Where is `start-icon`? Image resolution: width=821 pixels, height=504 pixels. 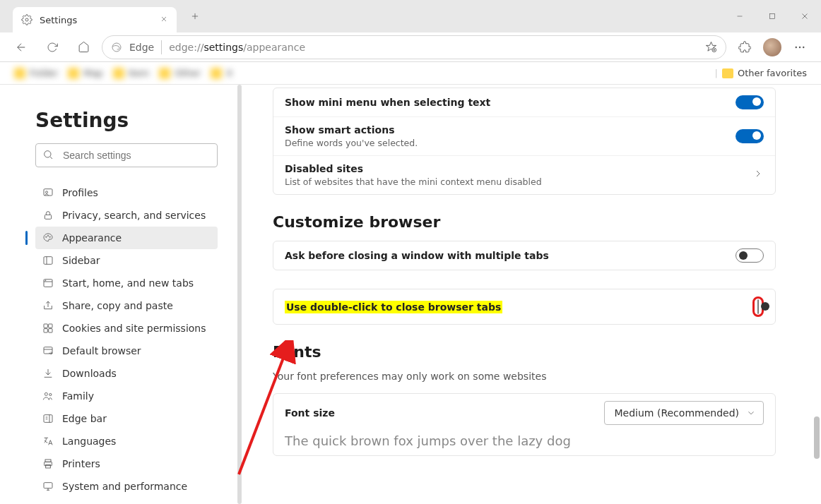
start-icon is located at coordinates (48, 283).